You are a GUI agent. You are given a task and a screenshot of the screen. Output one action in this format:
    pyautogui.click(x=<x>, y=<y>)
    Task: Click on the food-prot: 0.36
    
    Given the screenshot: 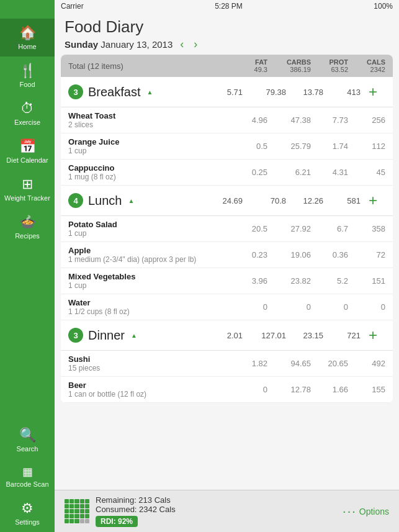 What is the action you would take?
    pyautogui.click(x=330, y=255)
    